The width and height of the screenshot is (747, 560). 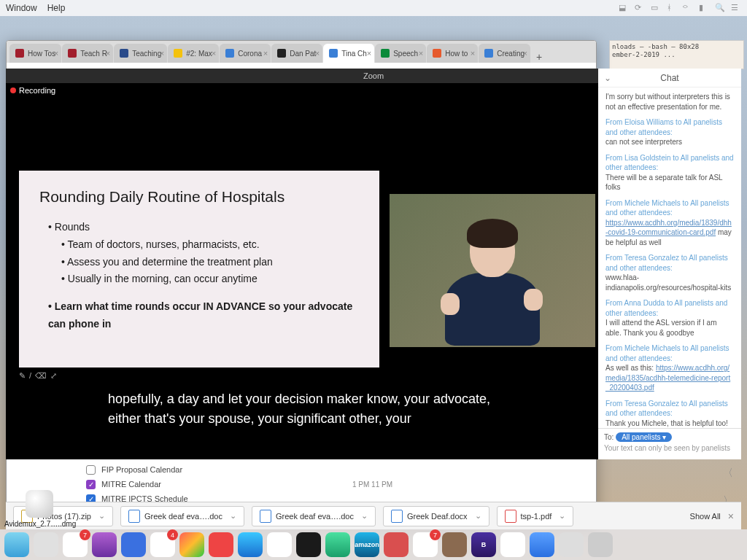 I want to click on checkbox-icon, so click(x=90, y=470).